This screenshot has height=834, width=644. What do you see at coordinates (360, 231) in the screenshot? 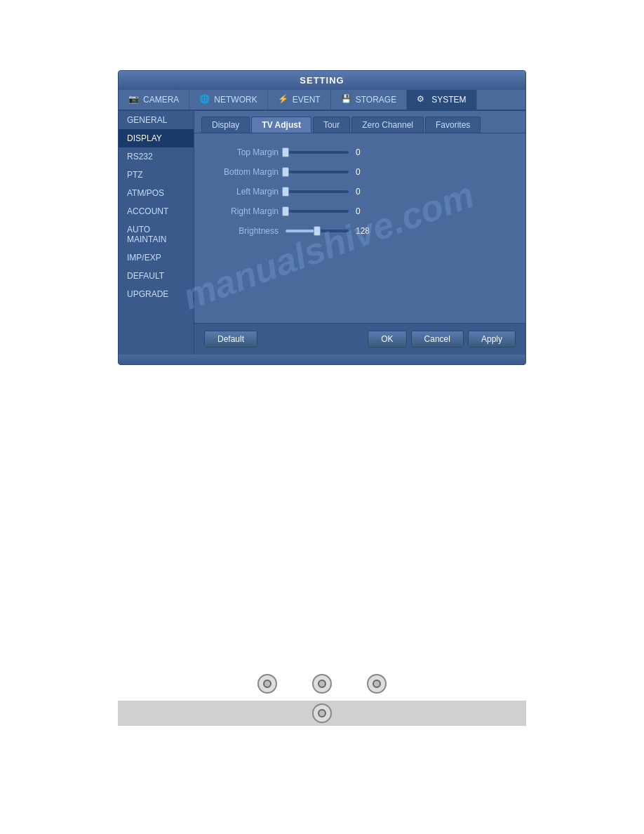
I see `brightness-row: Brightness 128` at bounding box center [360, 231].